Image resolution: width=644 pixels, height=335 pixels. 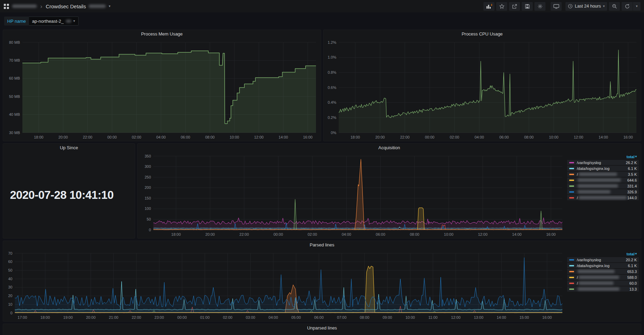 What do you see at coordinates (66, 6) in the screenshot?
I see `dashboard-title: Crowdsec Details` at bounding box center [66, 6].